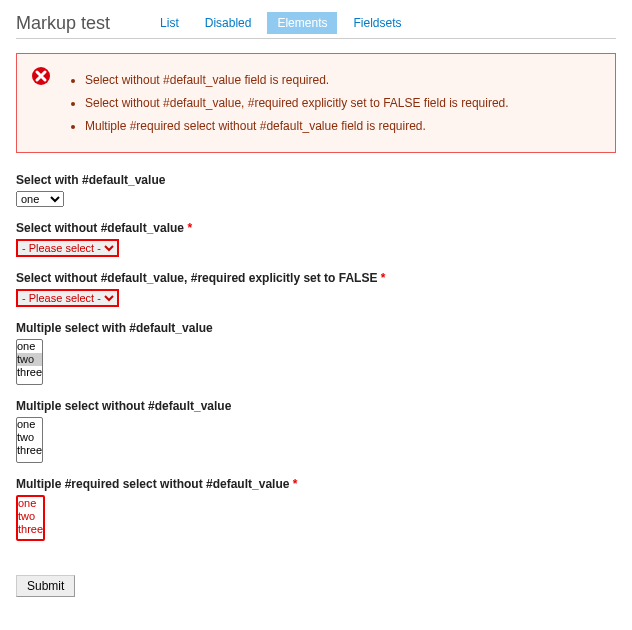 This screenshot has width=632, height=630. Describe the element at coordinates (68, 298) in the screenshot. I see `select-f3: - Please select -onetwothree` at that location.